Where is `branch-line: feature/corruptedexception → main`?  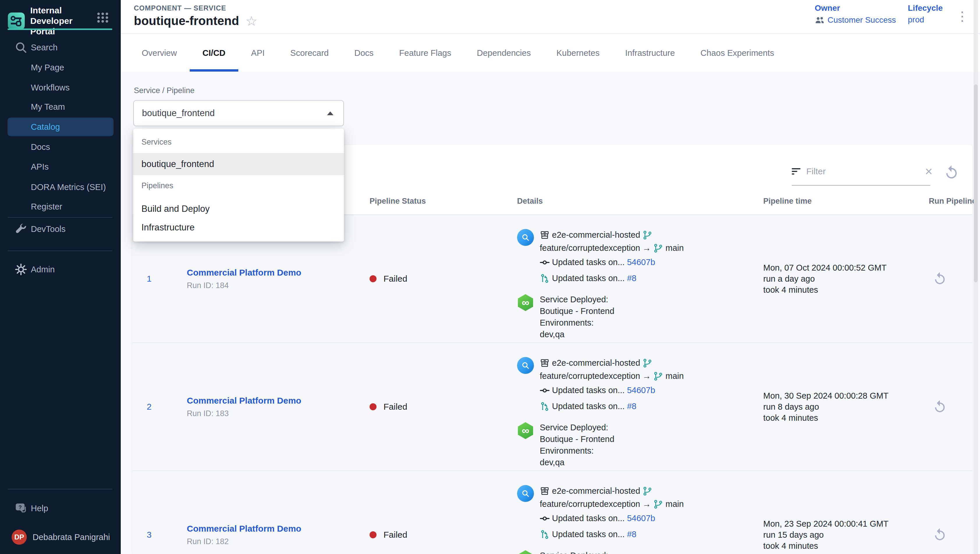 branch-line: feature/corruptedexception → main is located at coordinates (612, 504).